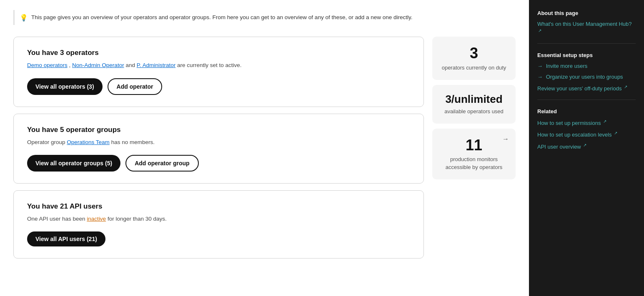 Image resolution: width=644 pixels, height=296 pixels. I want to click on sidebar-off-duty-link: Review your users' off-duty periods ↗, so click(586, 88).